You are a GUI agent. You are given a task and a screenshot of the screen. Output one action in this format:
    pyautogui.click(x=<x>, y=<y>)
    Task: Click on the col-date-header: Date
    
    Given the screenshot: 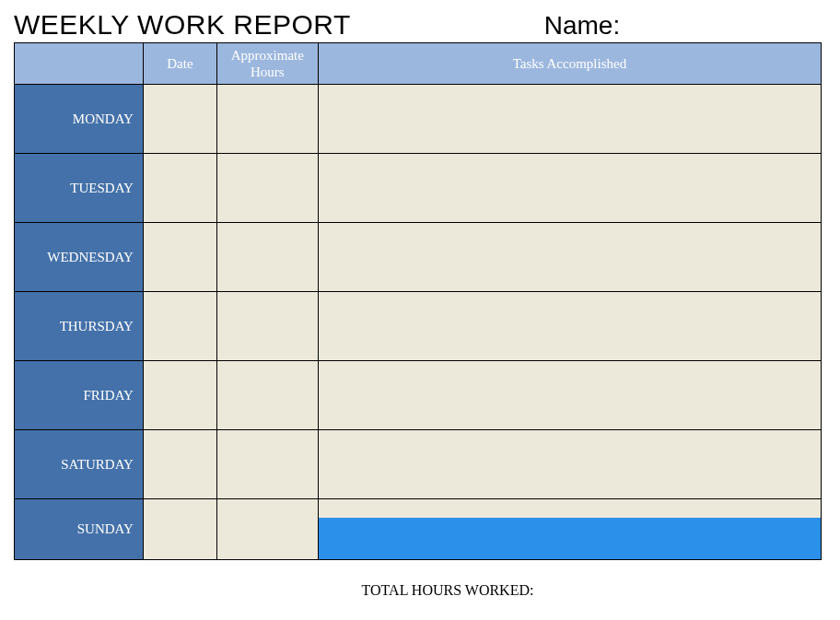 What is the action you would take?
    pyautogui.click(x=180, y=64)
    